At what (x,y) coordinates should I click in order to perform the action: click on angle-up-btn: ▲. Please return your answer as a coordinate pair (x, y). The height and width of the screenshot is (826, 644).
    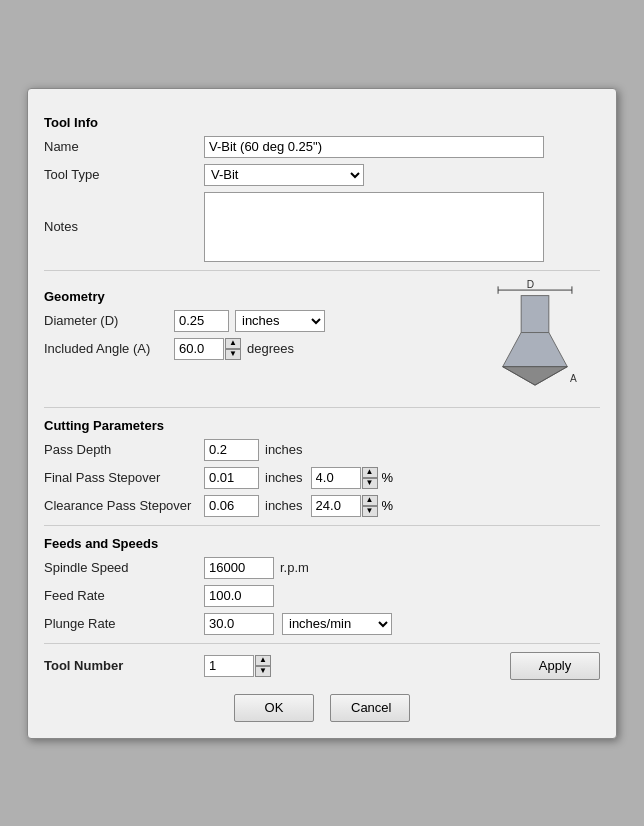
    Looking at the image, I should click on (233, 344).